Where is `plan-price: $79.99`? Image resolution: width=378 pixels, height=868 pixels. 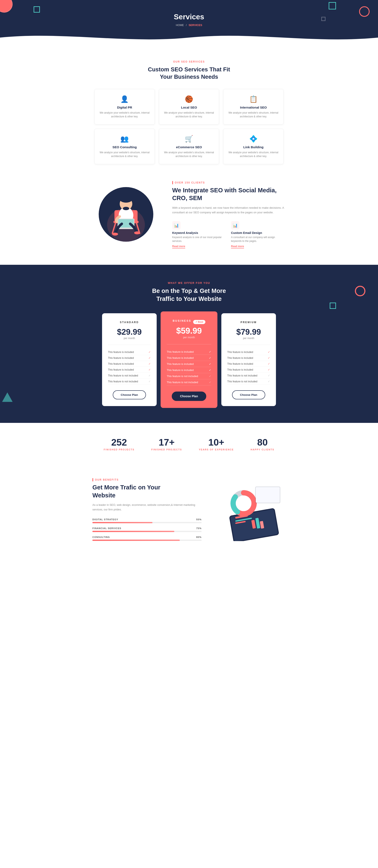
plan-price: $79.99 is located at coordinates (249, 332).